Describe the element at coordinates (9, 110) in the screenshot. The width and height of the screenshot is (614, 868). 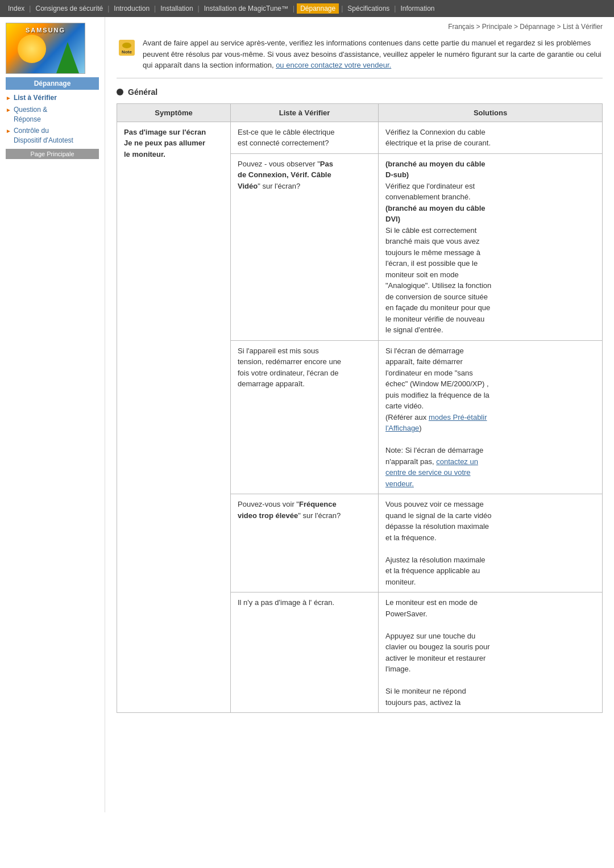
I see `arrow-icon-2: ►` at that location.